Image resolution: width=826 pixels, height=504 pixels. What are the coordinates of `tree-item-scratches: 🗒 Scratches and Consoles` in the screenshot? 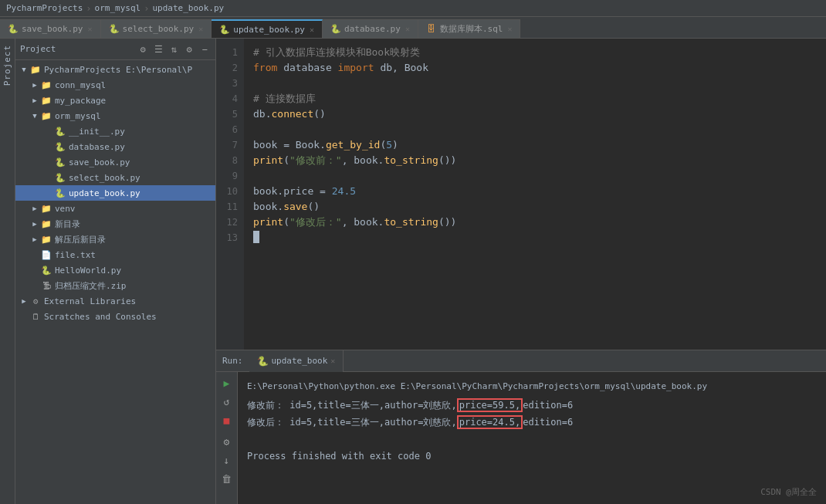 It's located at (116, 316).